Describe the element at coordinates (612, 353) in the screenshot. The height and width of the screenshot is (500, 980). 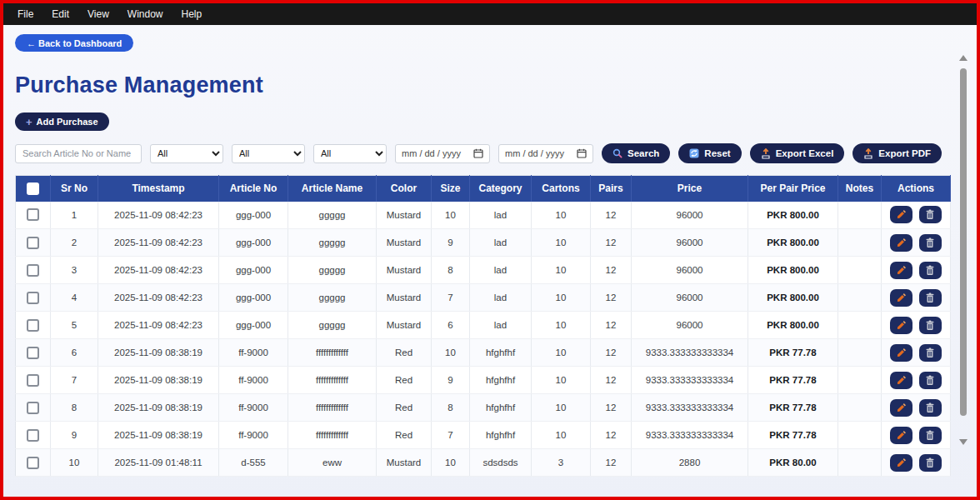
I see `cell-pairs: 12` at that location.